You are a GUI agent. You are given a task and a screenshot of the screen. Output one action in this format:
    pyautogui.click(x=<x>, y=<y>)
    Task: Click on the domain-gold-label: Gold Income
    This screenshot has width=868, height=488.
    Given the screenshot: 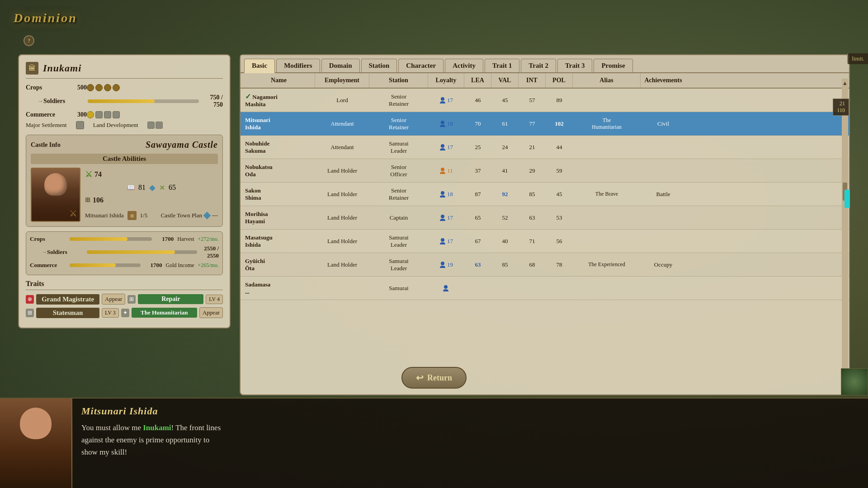 What is the action you would take?
    pyautogui.click(x=180, y=266)
    